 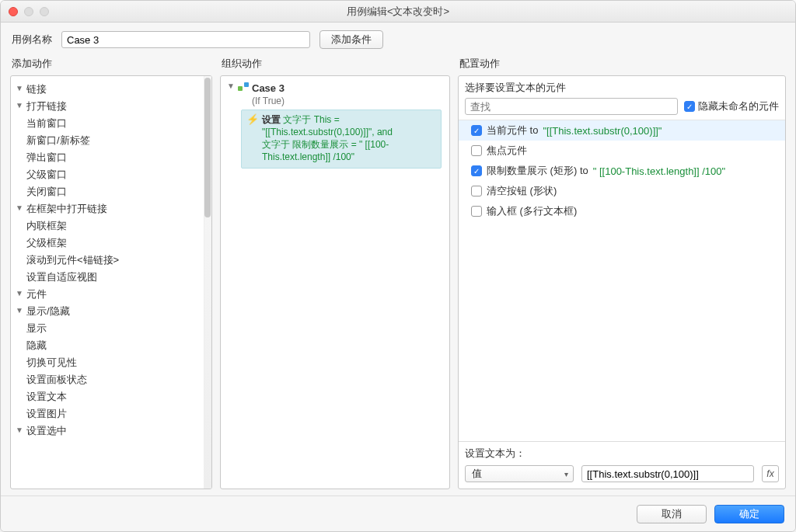 What do you see at coordinates (111, 226) in the screenshot?
I see `tree-item: 内联框架` at bounding box center [111, 226].